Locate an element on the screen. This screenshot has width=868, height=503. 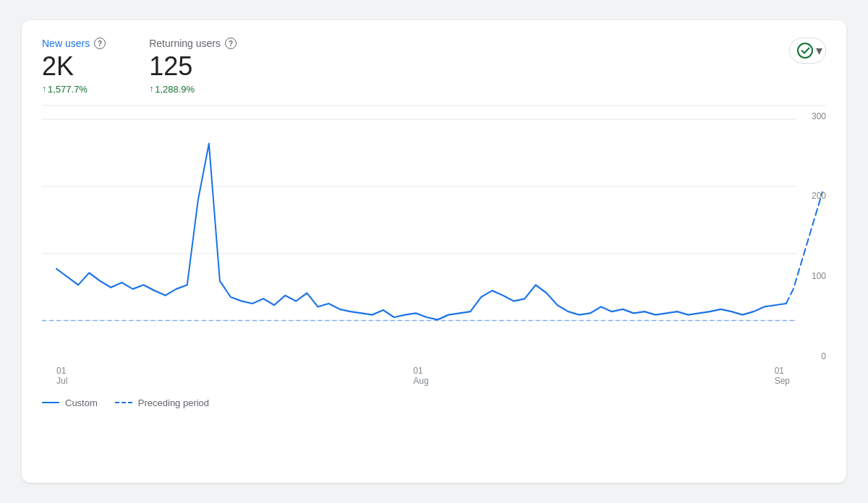
metrics-divider is located at coordinates (434, 106).